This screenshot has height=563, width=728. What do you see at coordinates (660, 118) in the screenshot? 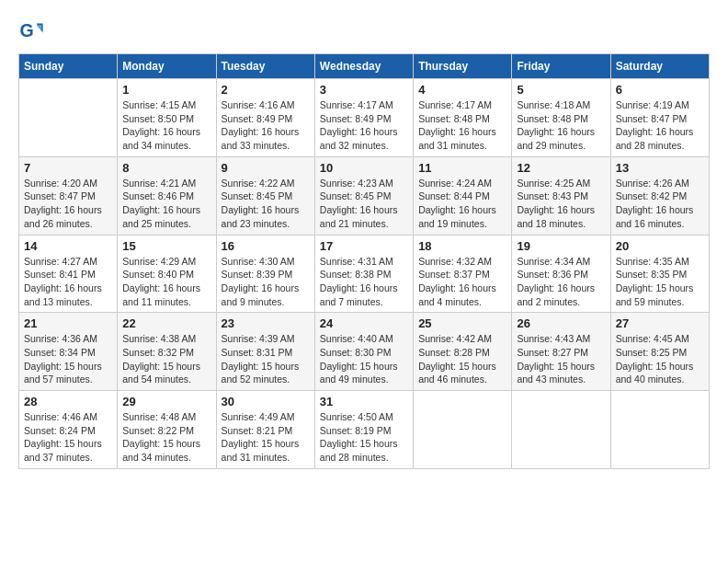
I see `calendar-cell: 6Sunrise: 4:19 AM Sunset: 8:47 PM Daylig…` at bounding box center [660, 118].